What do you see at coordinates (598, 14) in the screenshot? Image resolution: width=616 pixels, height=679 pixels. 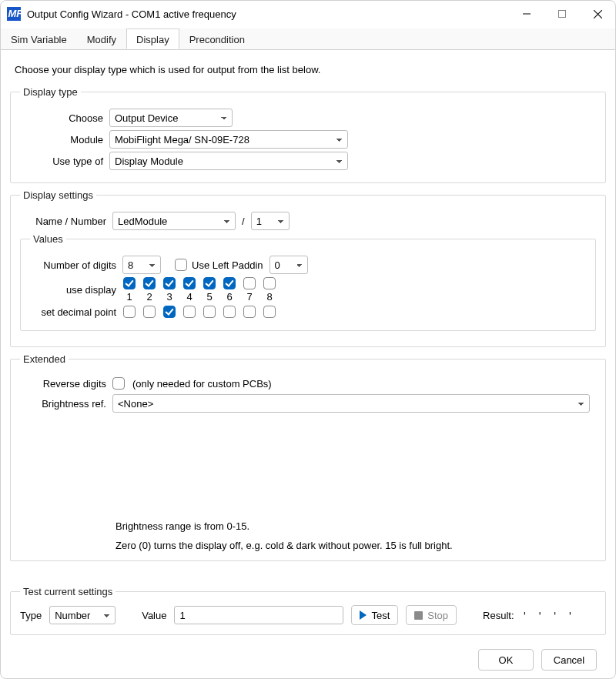 I see `close-button` at bounding box center [598, 14].